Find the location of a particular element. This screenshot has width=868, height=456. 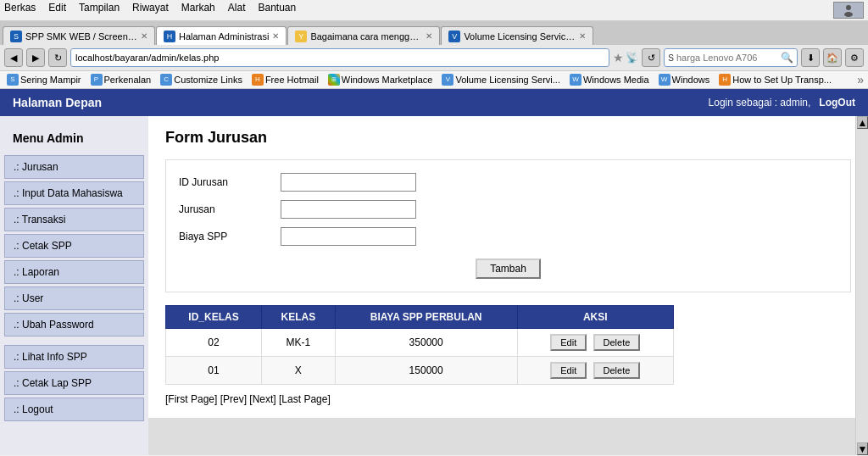

refresh-button: ↻ is located at coordinates (58, 58).